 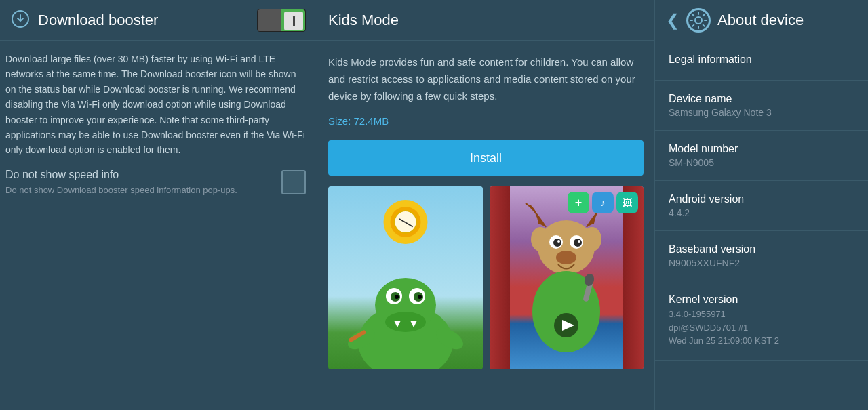 I want to click on kernel-version-title: Kernel version, so click(x=762, y=300).